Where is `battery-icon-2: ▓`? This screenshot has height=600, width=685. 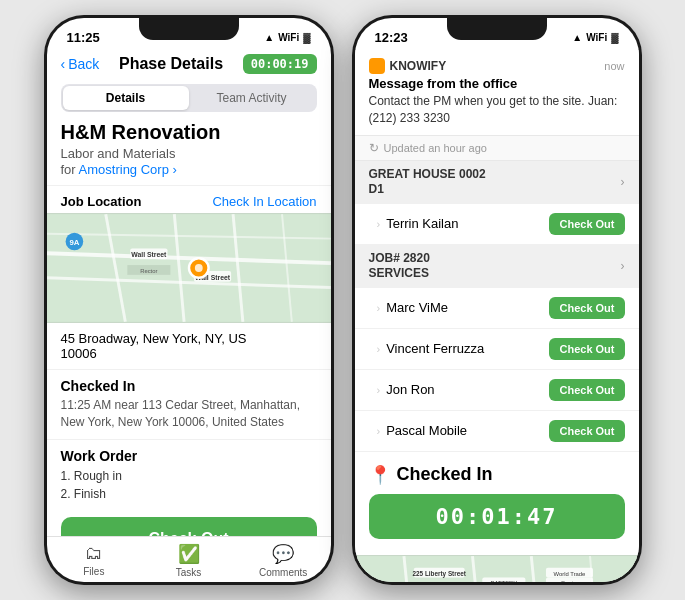
battery-icon-2: ▓ is located at coordinates (614, 38).